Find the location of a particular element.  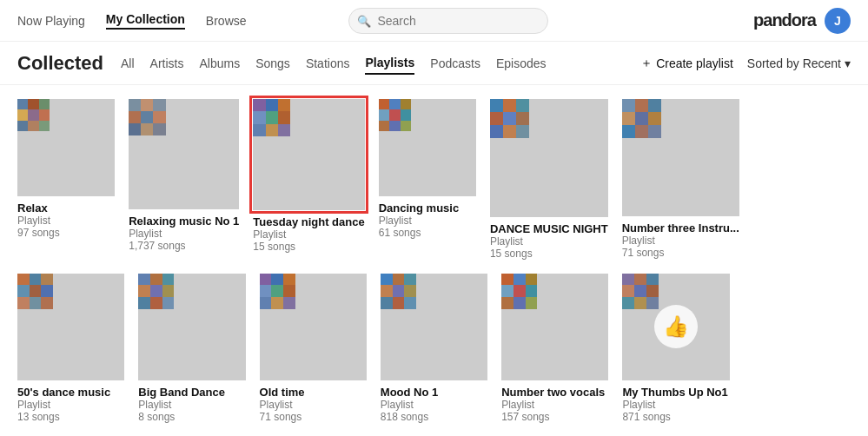

search-input is located at coordinates (448, 21).